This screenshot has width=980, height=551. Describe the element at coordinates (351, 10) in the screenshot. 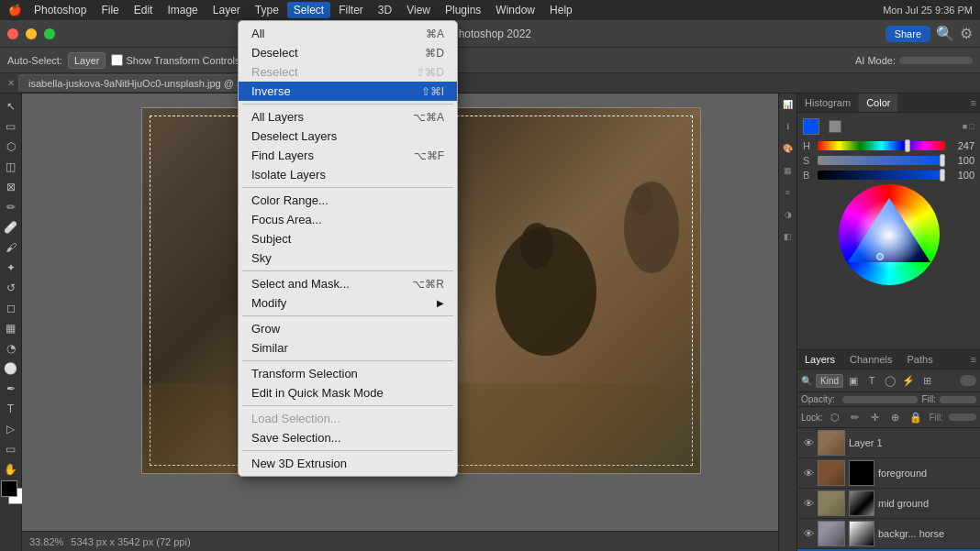

I see `menu-filter: Filter` at that location.